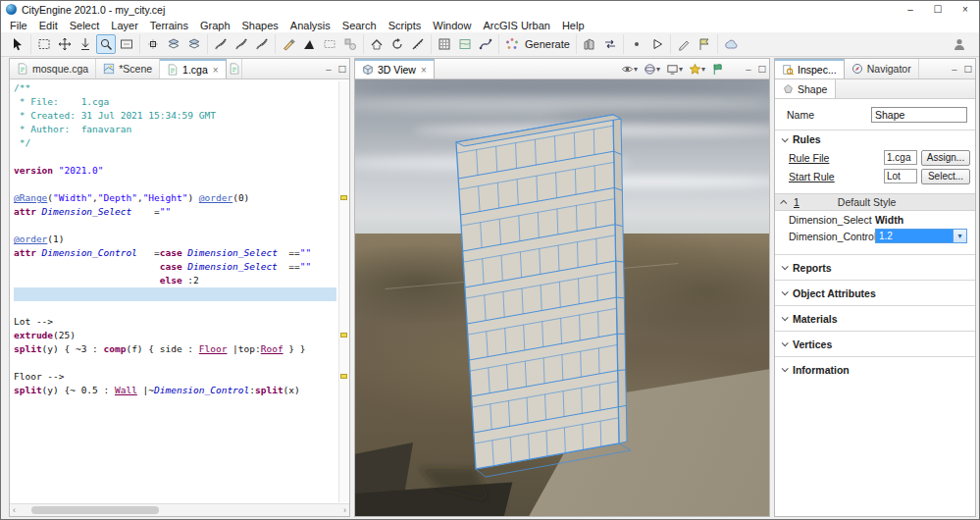  What do you see at coordinates (330, 44) in the screenshot?
I see `draw-rect-icon` at bounding box center [330, 44].